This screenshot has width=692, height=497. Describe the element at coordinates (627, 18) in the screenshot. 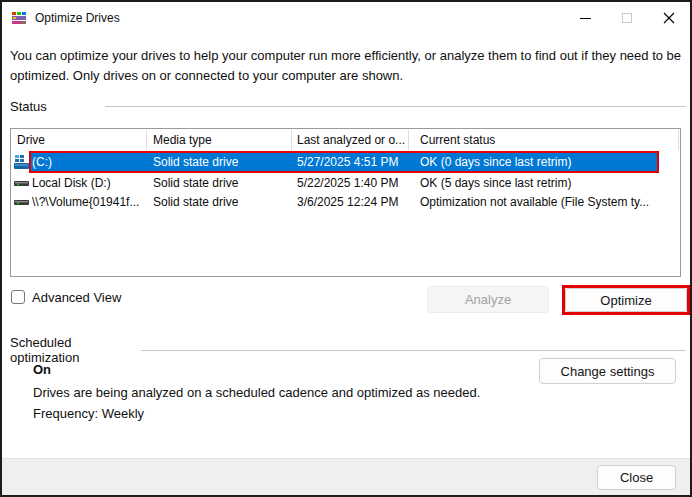

I see `maximize-icon` at that location.